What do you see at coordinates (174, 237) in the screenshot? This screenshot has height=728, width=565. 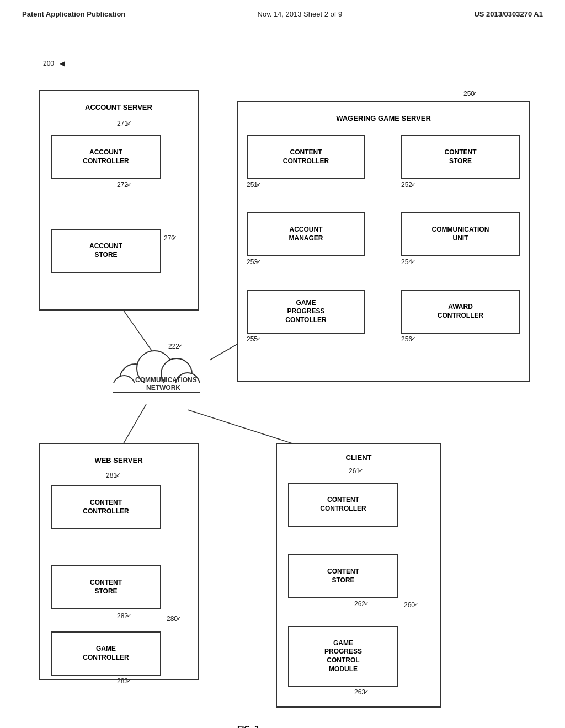 I see `ref-270-symbol: ↙` at bounding box center [174, 237].